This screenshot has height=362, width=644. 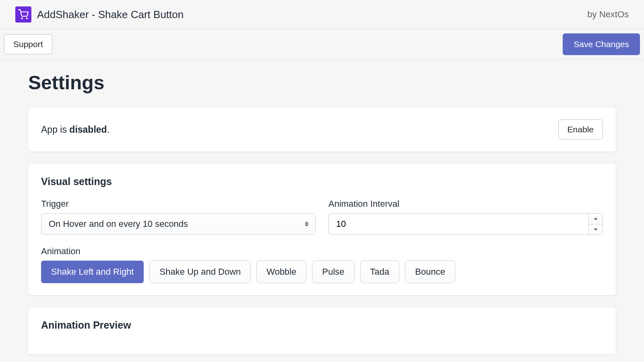 What do you see at coordinates (580, 130) in the screenshot?
I see `enable-button: Enable` at bounding box center [580, 130].